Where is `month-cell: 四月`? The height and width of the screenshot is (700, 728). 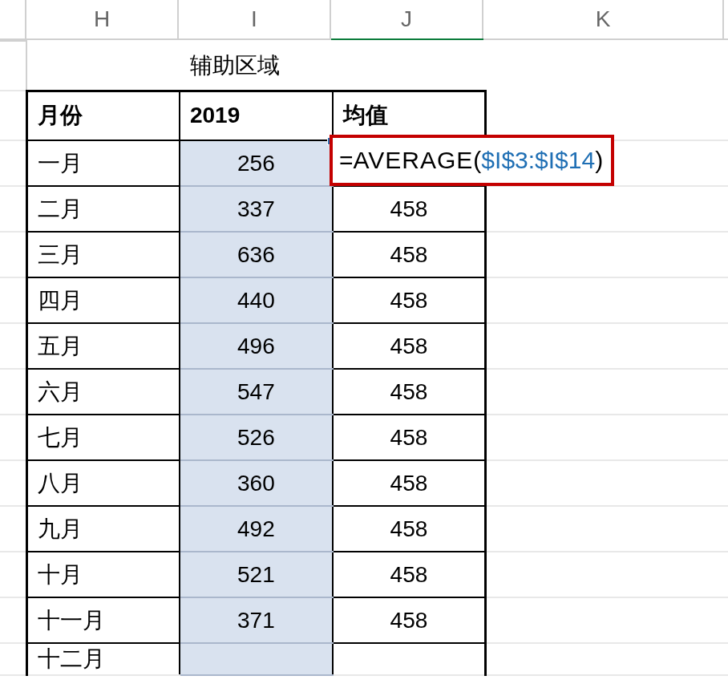 month-cell: 四月 is located at coordinates (103, 300).